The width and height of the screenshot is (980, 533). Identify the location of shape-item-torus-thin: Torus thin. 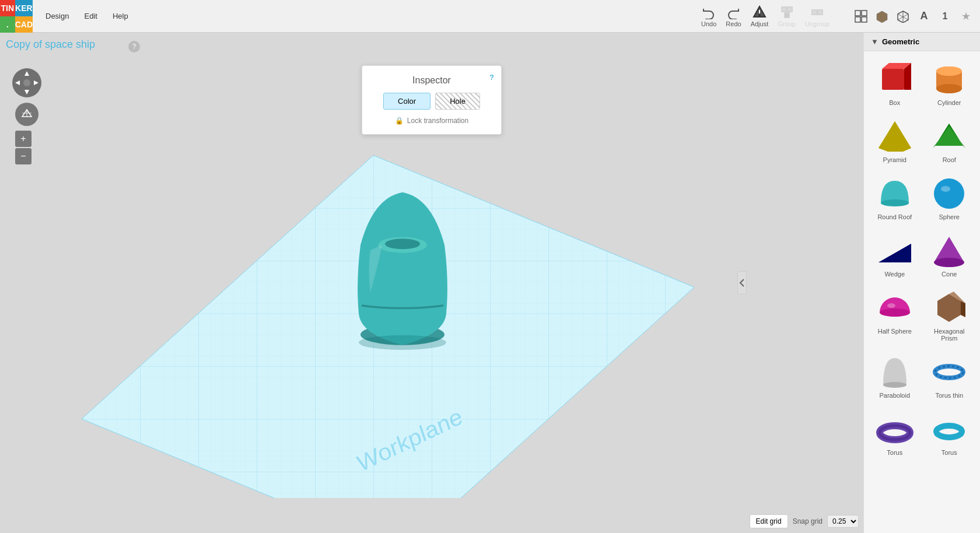
(950, 376).